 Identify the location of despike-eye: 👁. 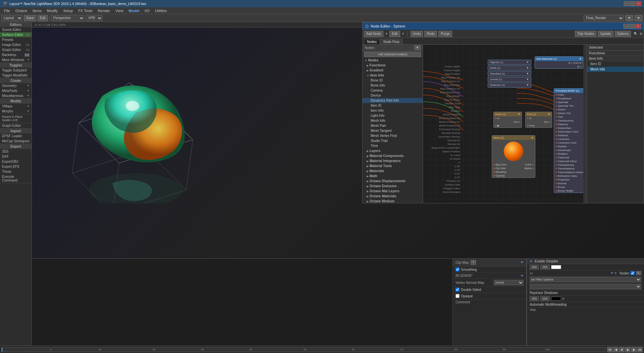
(531, 261).